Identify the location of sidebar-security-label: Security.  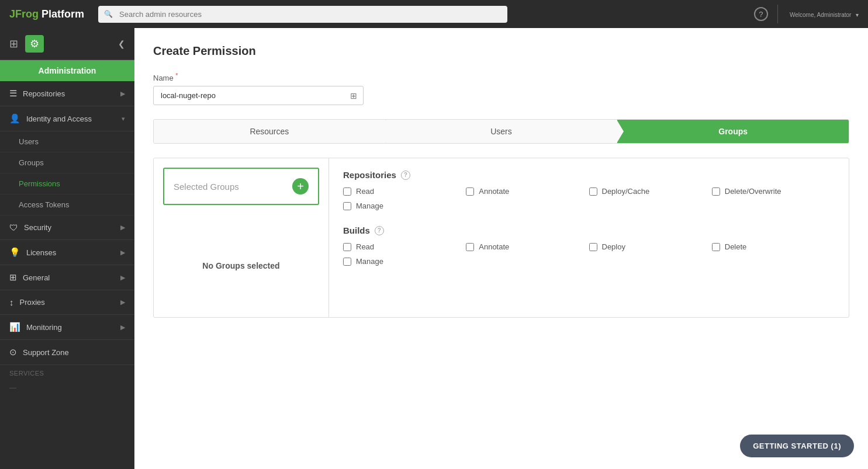
(37, 228).